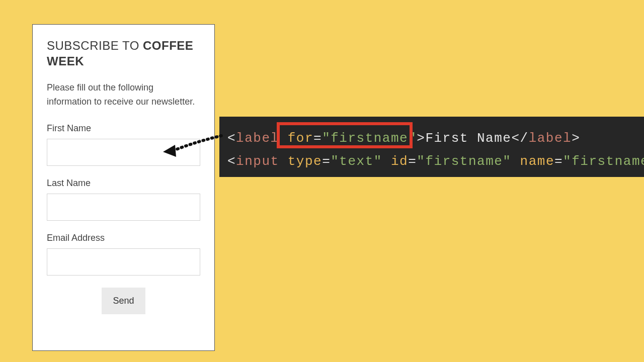  I want to click on first-name-input, so click(124, 152).